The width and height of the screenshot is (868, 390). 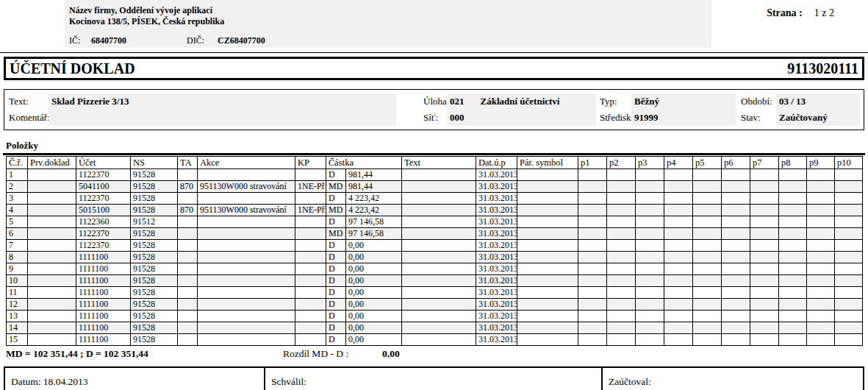 I want to click on stredisko-value: 91999, so click(x=684, y=118).